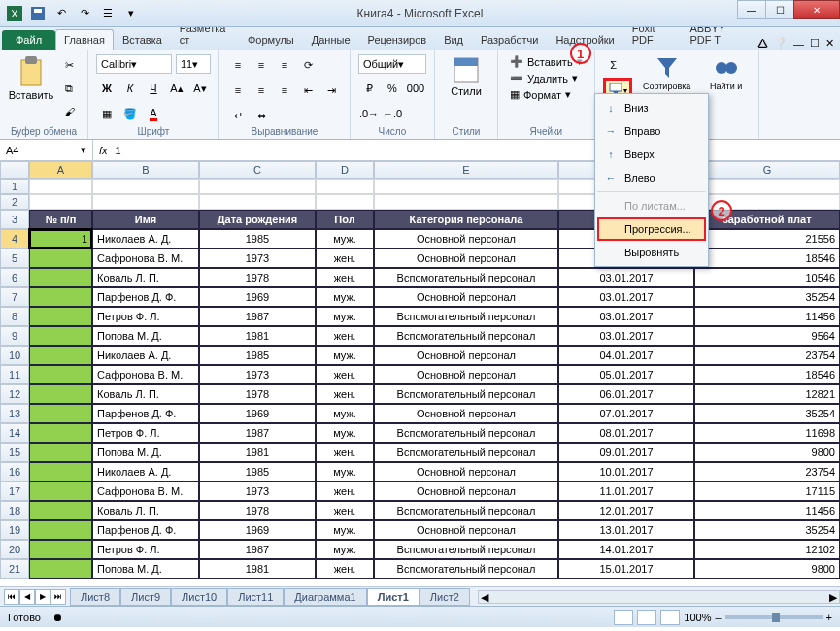  What do you see at coordinates (466, 452) in the screenshot?
I see `cell: Вспомогательный персонал` at bounding box center [466, 452].